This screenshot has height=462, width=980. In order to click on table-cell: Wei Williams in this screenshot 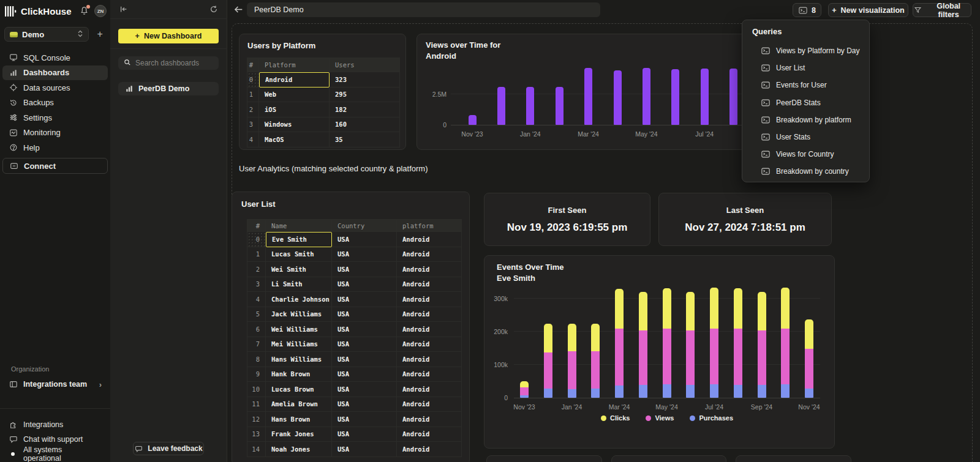, I will do `click(299, 329)`.